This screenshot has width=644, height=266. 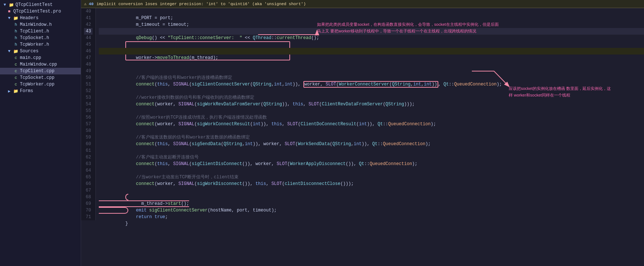 What do you see at coordinates (88, 118) in the screenshot?
I see `line-num-56: 56` at bounding box center [88, 118].